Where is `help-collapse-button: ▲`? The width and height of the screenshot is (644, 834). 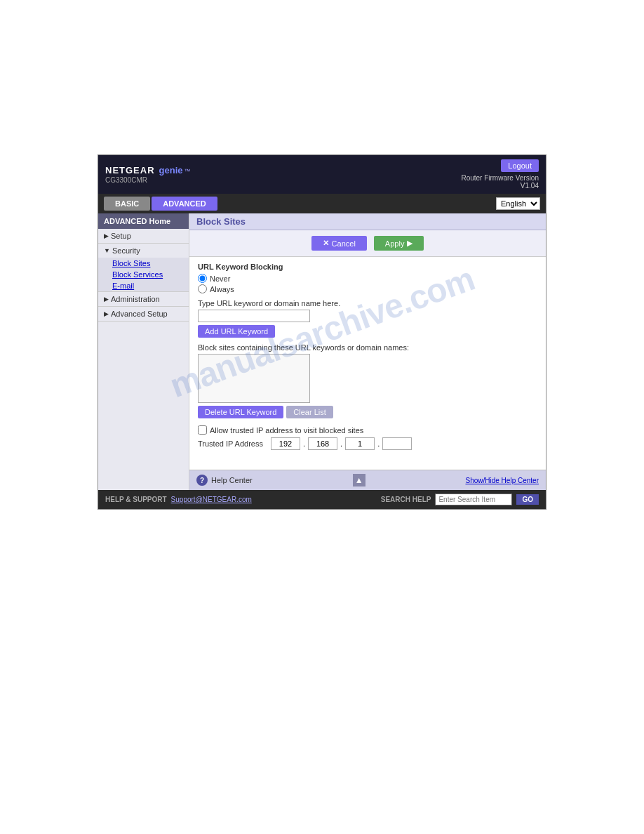
help-collapse-button: ▲ is located at coordinates (359, 480).